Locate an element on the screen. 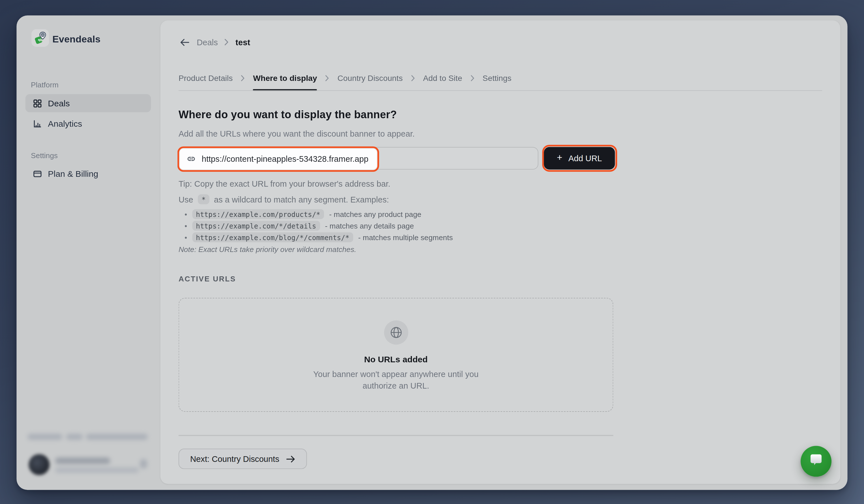 The image size is (864, 504). page-subtitle: Add all the URLs where you want the disc… is located at coordinates (297, 134).